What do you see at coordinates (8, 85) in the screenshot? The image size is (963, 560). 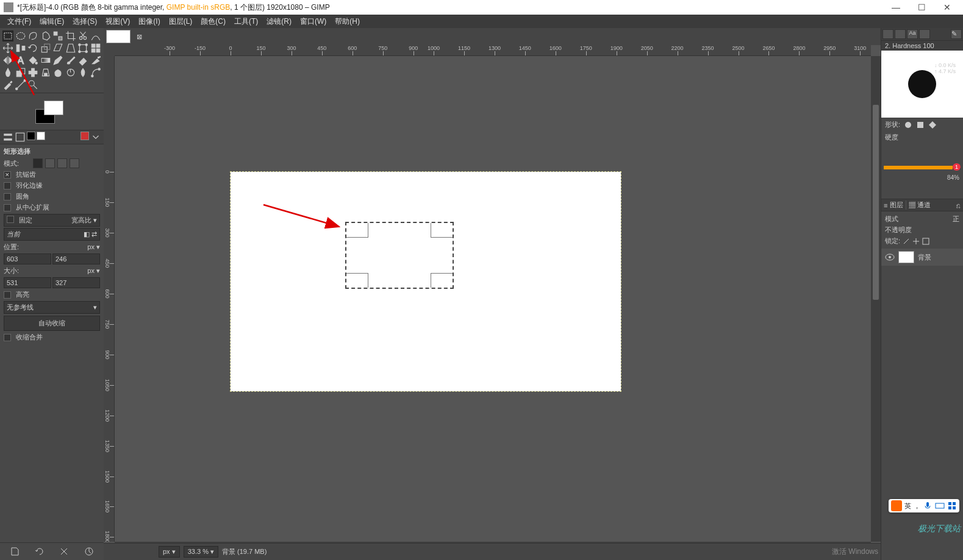 I see `color-picker-tool-icon` at bounding box center [8, 85].